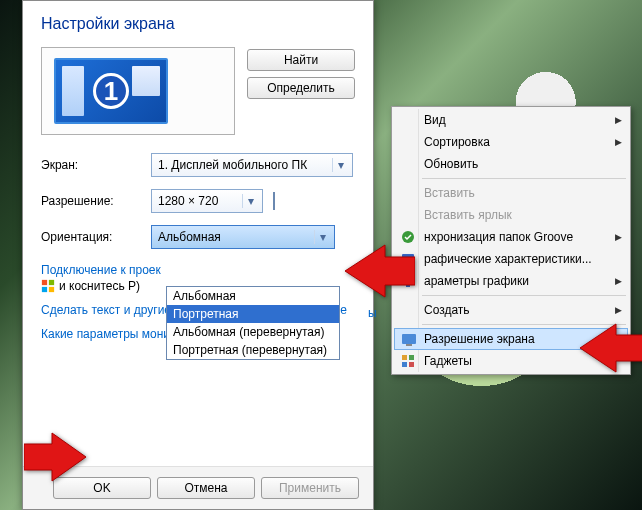 This screenshot has width=642, height=510. Describe the element at coordinates (448, 361) in the screenshot. I see `context-menu-item-label: Гаджеты` at that location.